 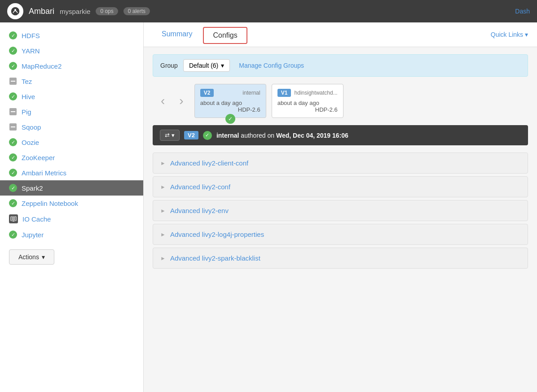 What do you see at coordinates (340, 65) in the screenshot?
I see `group-bar: Group Default (6) ▾ Manage Config Groups` at bounding box center [340, 65].